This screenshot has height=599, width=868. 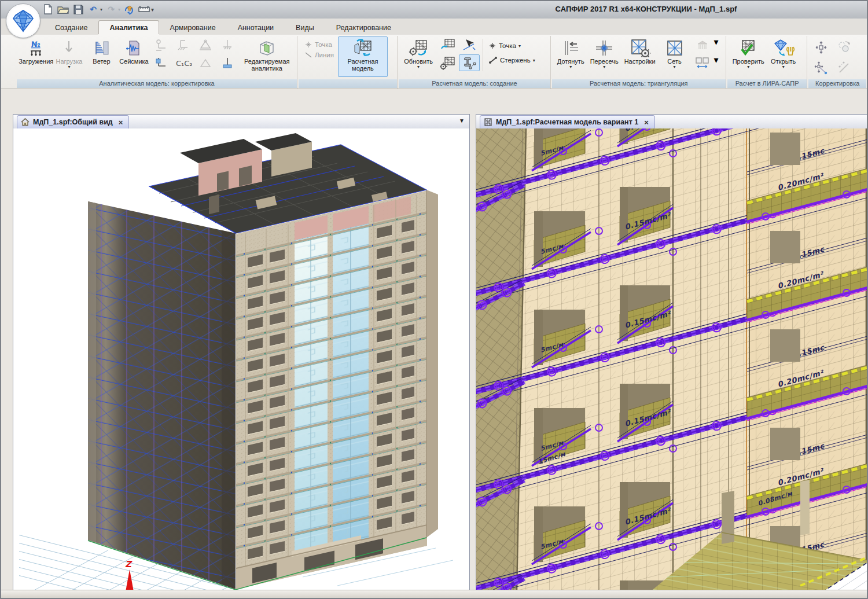 I want to click on point-button: Точка, so click(x=319, y=45).